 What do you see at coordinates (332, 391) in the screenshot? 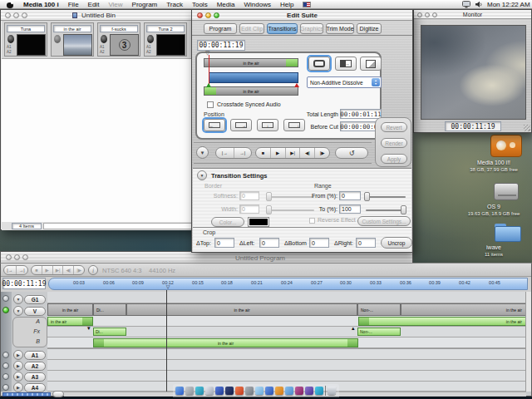
I see `dock-trash-icon` at bounding box center [332, 391].